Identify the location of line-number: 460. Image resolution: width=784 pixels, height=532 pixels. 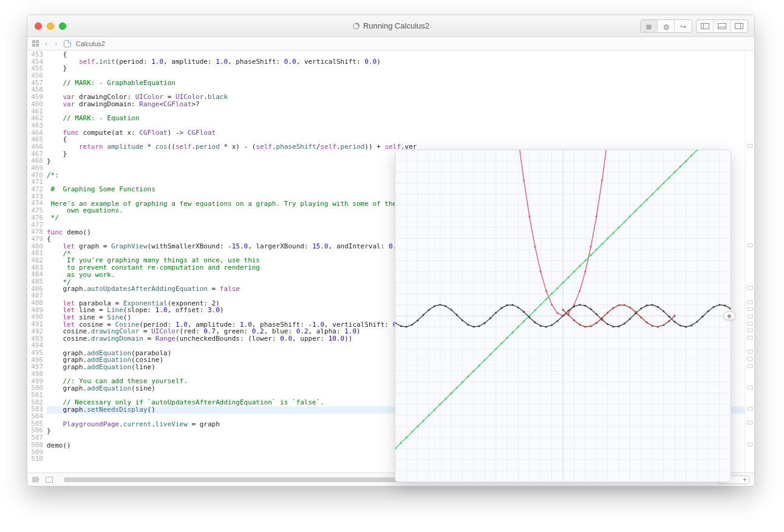
(37, 104).